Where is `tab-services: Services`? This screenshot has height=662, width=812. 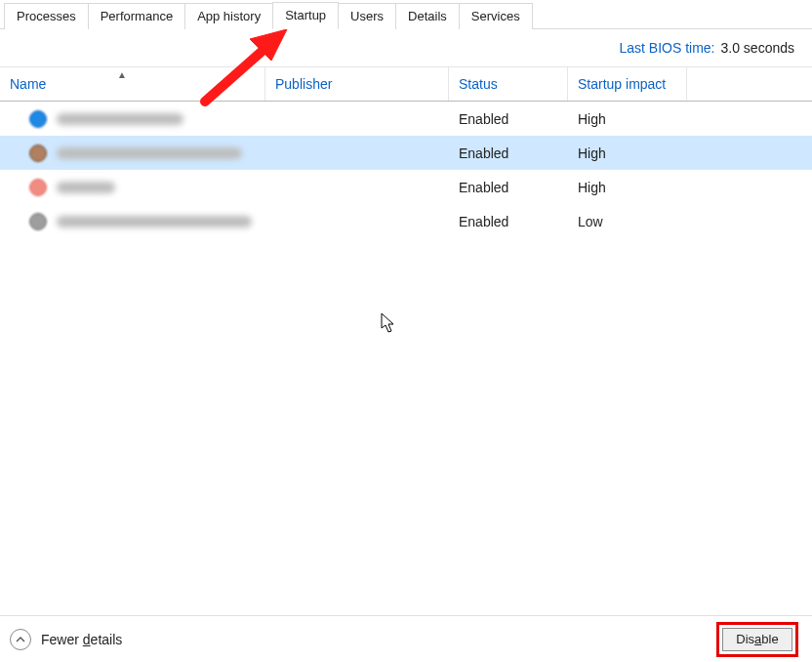 tab-services: Services is located at coordinates (496, 16).